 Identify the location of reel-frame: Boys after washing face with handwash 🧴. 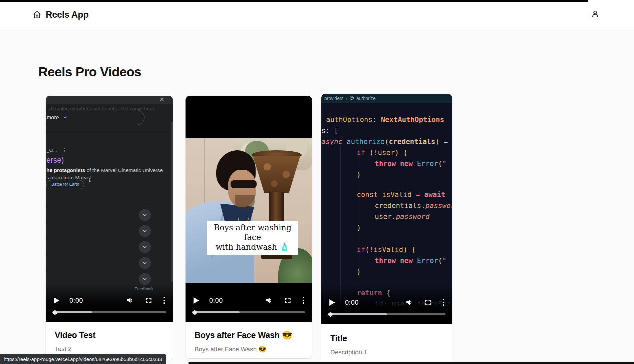
(249, 211).